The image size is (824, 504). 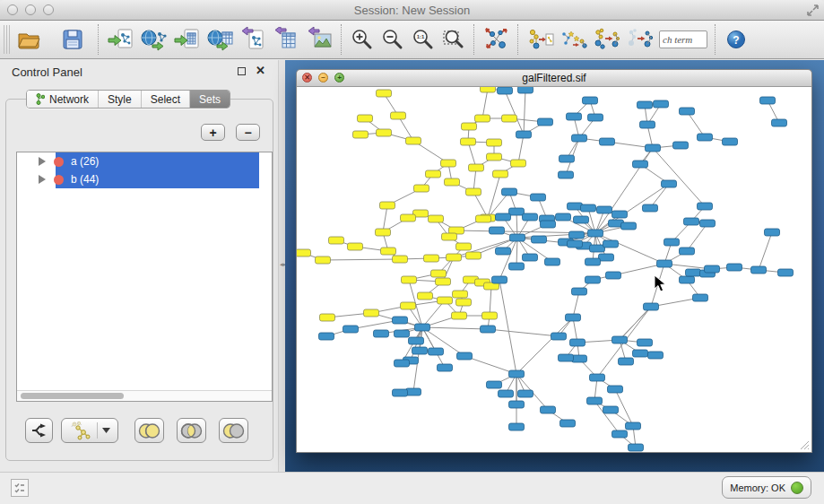 What do you see at coordinates (144, 179) in the screenshot?
I see `set-row: b (44)` at bounding box center [144, 179].